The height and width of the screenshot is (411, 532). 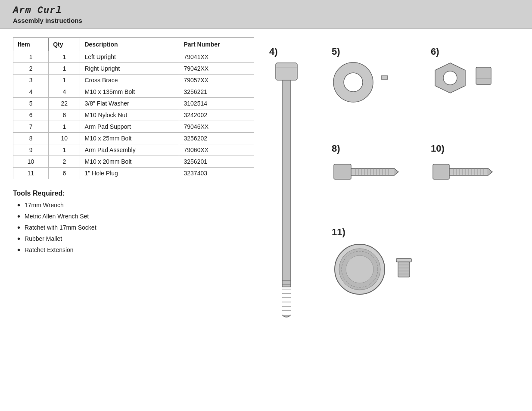 I want to click on tools-list-item: Ratchet with 17mm Socket, so click(x=136, y=227).